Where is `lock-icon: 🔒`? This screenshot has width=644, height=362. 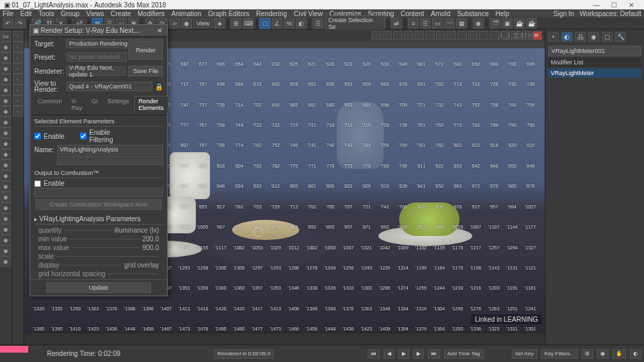 lock-icon: 🔒 is located at coordinates (159, 87).